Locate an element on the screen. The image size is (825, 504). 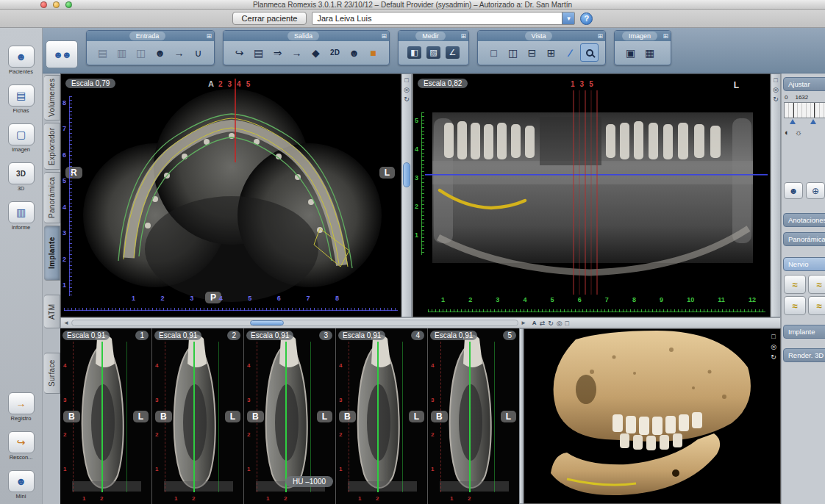
import-file-button: → is located at coordinates (179, 53).